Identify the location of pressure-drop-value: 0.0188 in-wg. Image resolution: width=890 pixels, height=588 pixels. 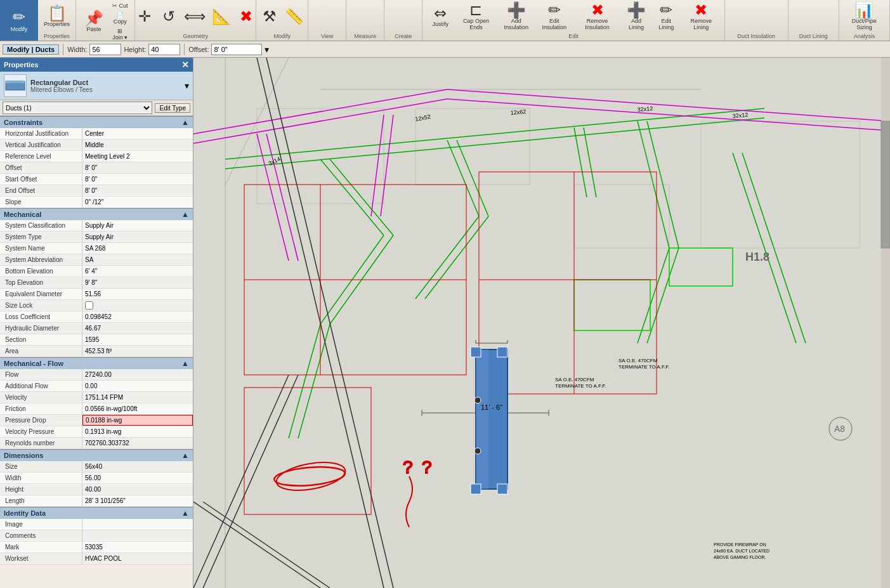
(138, 420).